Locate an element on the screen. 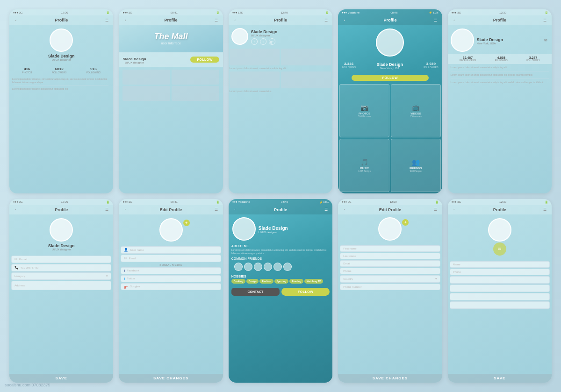 Image resolution: width=561 pixels, height=392 pixels. firstname-field-9: First name is located at coordinates (390, 249).